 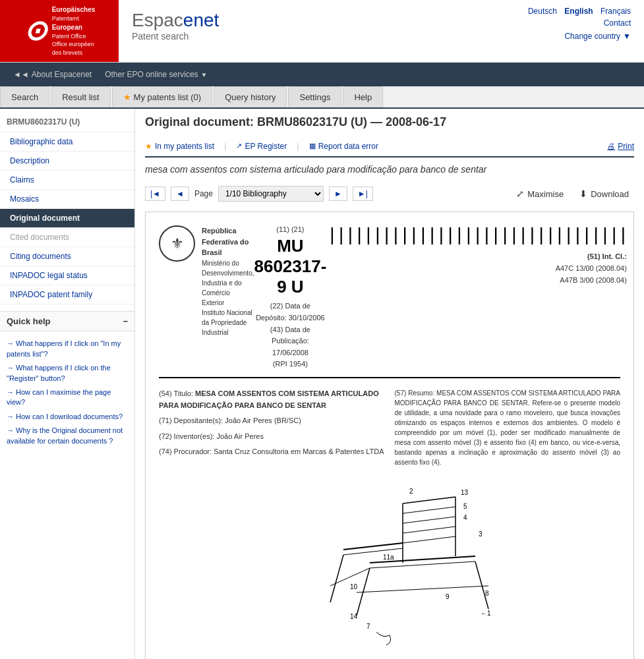 What do you see at coordinates (465, 493) in the screenshot?
I see `svg-text: 13` at bounding box center [465, 493].